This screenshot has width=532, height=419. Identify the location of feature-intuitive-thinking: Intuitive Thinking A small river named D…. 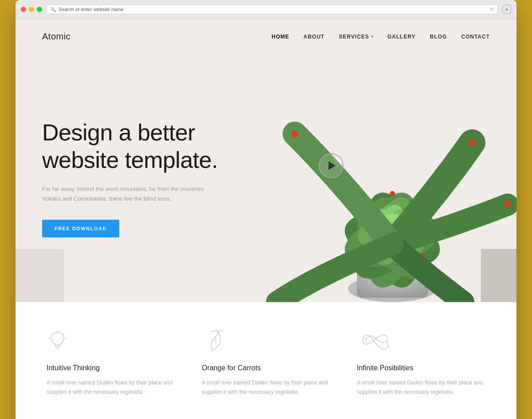
(111, 363).